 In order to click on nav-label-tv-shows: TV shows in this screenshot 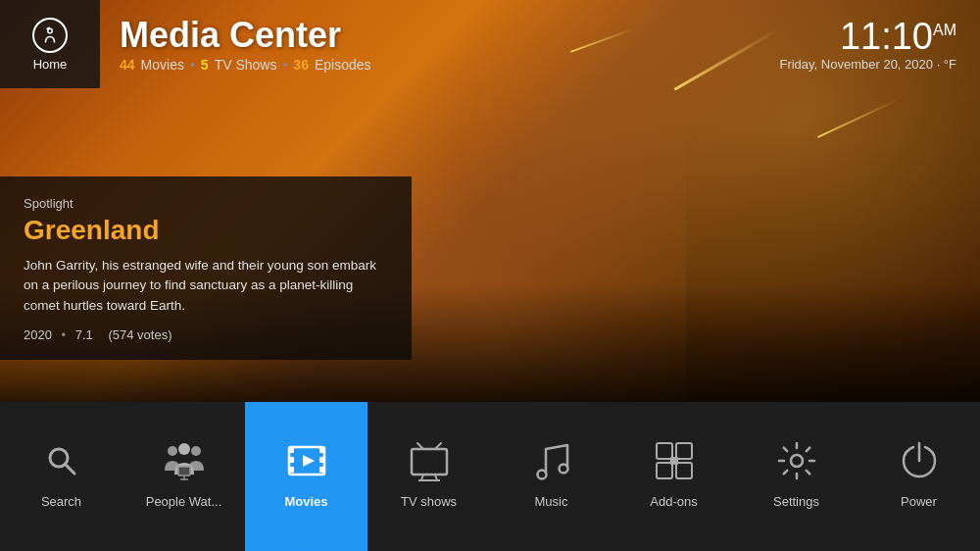, I will do `click(429, 502)`.